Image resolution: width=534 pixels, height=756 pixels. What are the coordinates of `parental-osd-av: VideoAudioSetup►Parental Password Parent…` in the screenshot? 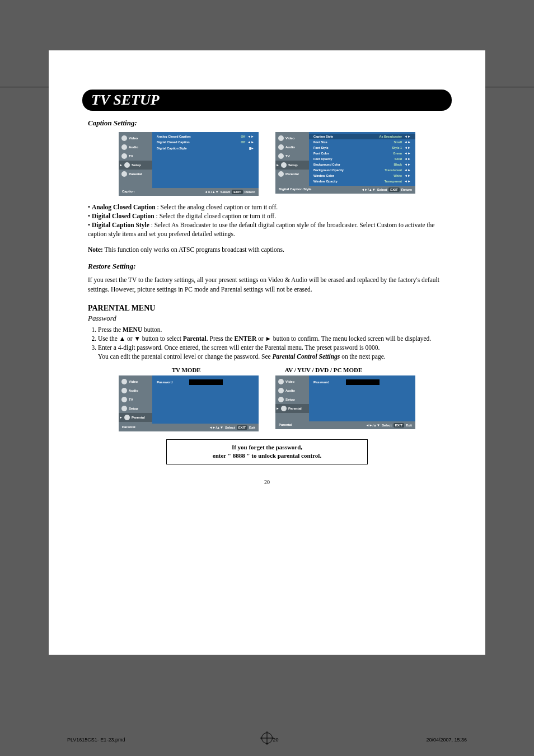 It's located at (345, 403).